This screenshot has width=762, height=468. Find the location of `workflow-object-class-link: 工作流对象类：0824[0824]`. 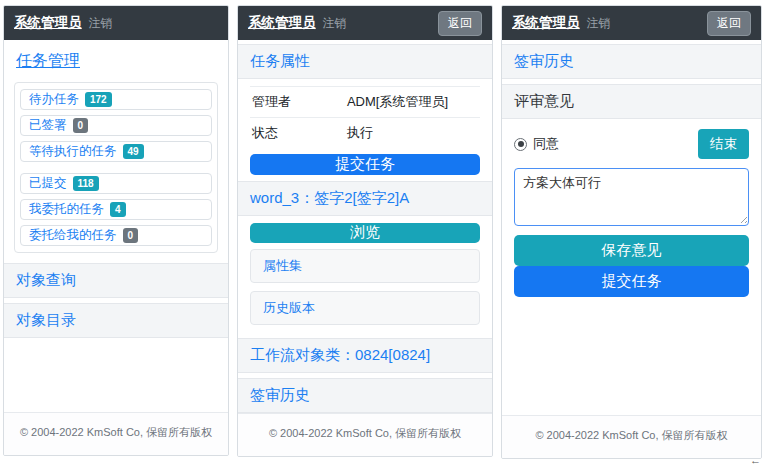

workflow-object-class-link: 工作流对象类：0824[0824] is located at coordinates (365, 356).